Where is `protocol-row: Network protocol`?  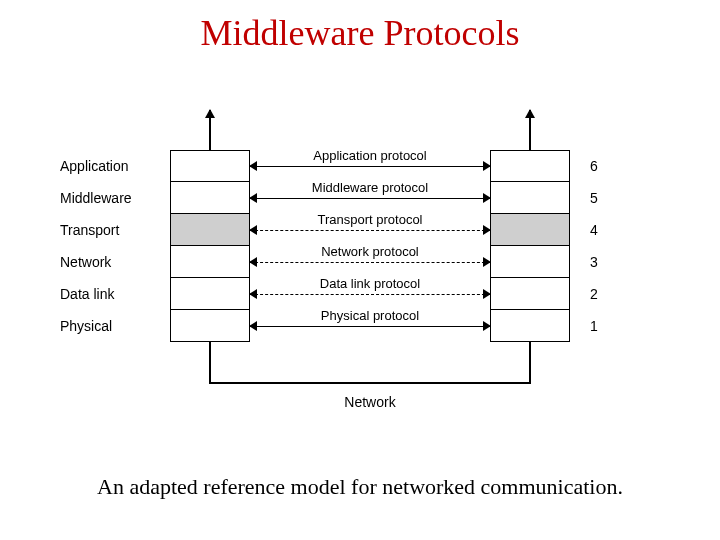
protocol-row: Network protocol is located at coordinates (370, 262).